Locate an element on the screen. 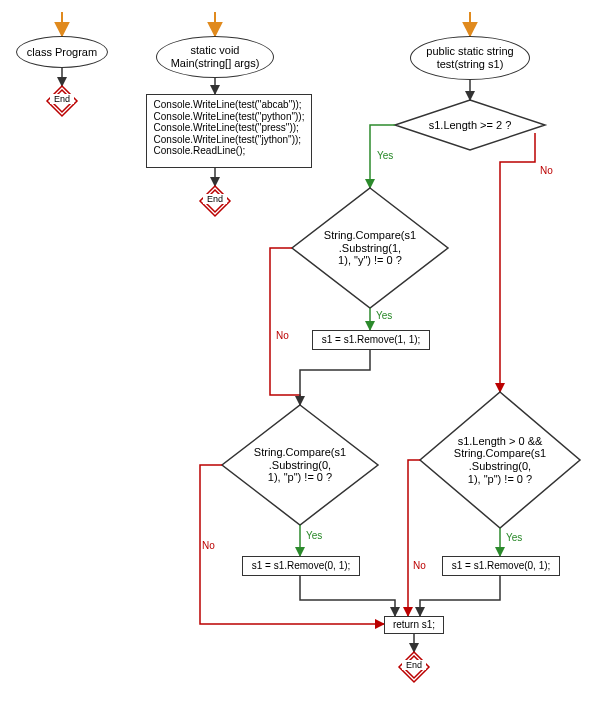 This screenshot has height=708, width=594. process-remove-1-1: s1 = s1.Remove(1, 1); is located at coordinates (371, 340).